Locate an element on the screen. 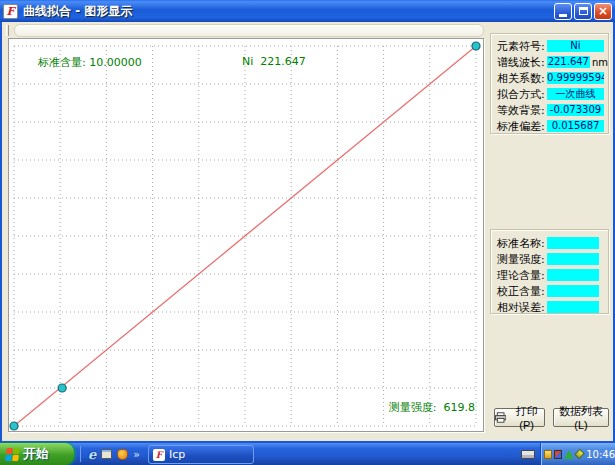 The height and width of the screenshot is (465, 615). toolbar-gripper is located at coordinates (8, 30).